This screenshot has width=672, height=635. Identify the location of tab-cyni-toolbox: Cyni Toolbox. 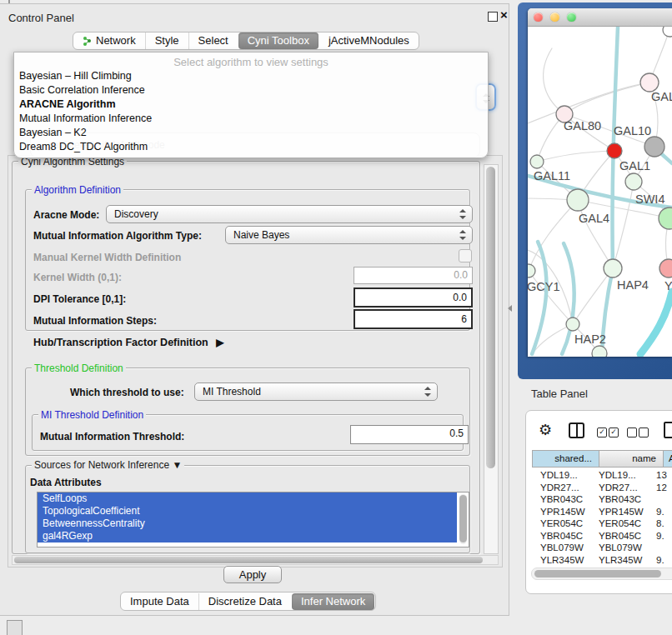
(278, 41).